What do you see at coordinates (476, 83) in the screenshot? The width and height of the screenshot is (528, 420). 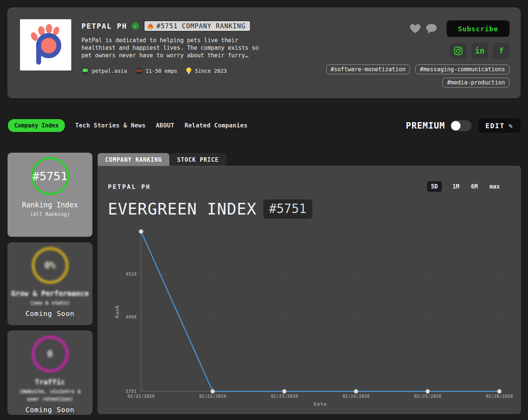 I see `hashtag-media-production: #media-production` at bounding box center [476, 83].